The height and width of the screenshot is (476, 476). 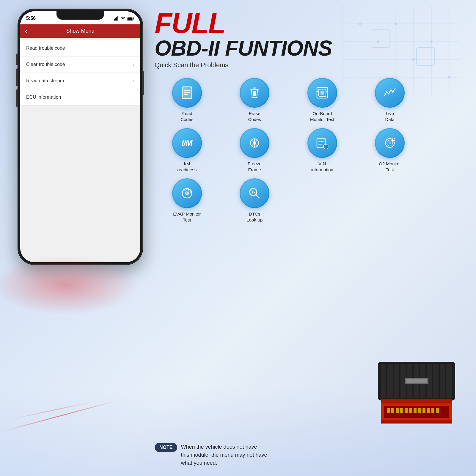 What do you see at coordinates (187, 93) in the screenshot?
I see `read-codes-icon-circle` at bounding box center [187, 93].